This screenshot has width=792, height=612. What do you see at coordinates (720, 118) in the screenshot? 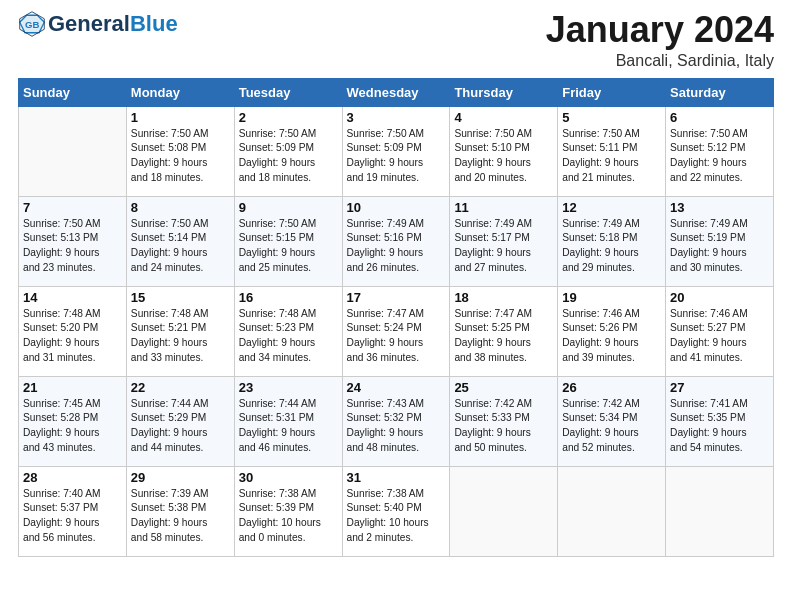
I see `day-number: 6` at bounding box center [720, 118].